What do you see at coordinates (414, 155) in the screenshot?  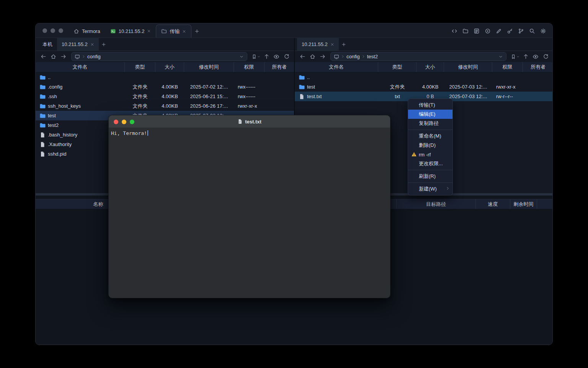 I see `warning-icon` at bounding box center [414, 155].